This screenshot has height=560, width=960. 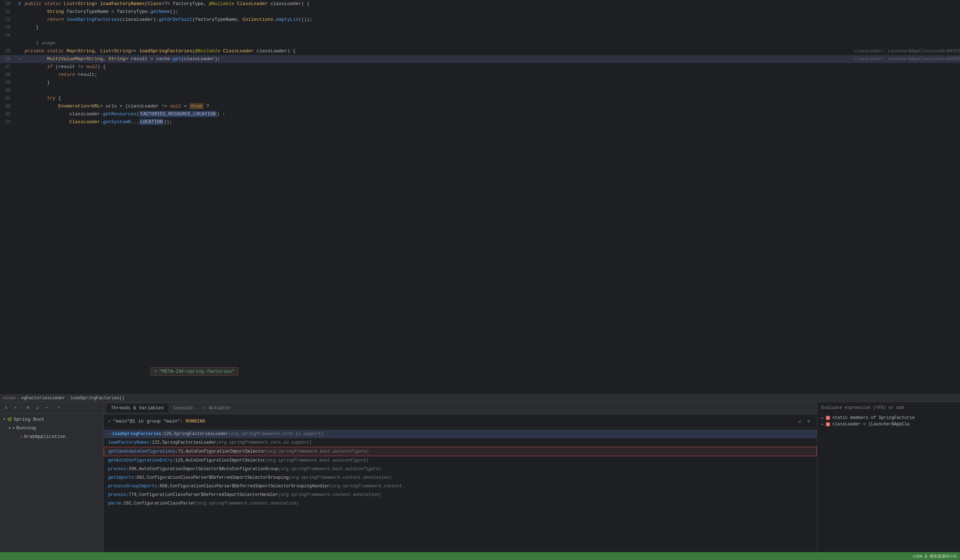 What do you see at coordinates (109, 434) in the screenshot?
I see `stack-return-arrow: ↩` at bounding box center [109, 434].